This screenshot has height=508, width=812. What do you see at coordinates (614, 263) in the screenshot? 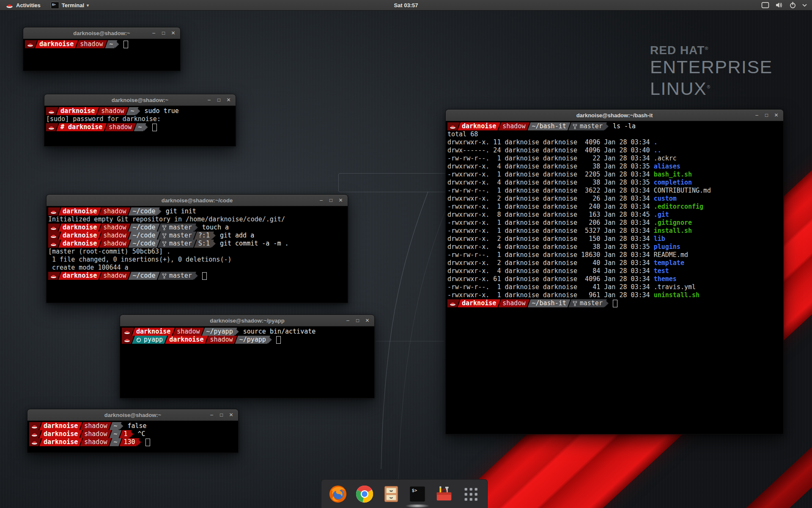
I see `terminal-line: drwxrwxr-x. 2 darknoise darknoise 40 Jan…` at bounding box center [614, 263].